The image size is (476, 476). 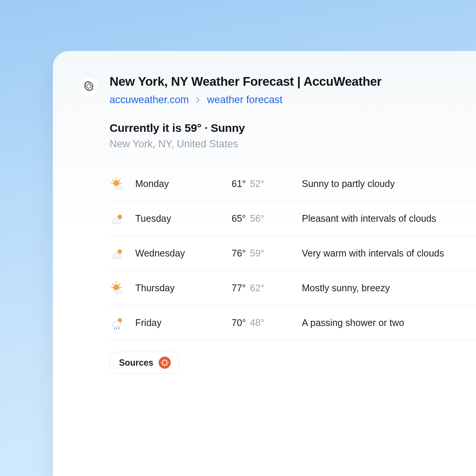 I want to click on sources-button: Sources, so click(x=144, y=363).